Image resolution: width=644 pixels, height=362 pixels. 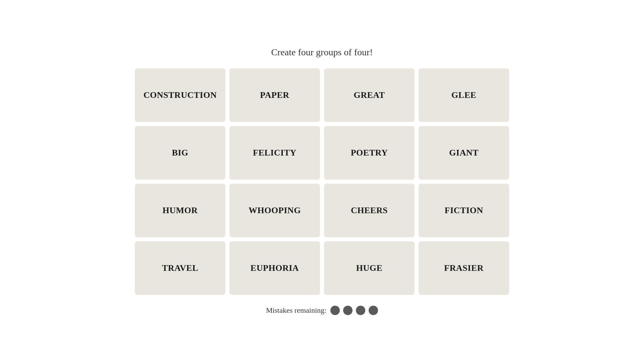 What do you see at coordinates (274, 95) in the screenshot?
I see `tile-label-paper: PAPER` at bounding box center [274, 95].